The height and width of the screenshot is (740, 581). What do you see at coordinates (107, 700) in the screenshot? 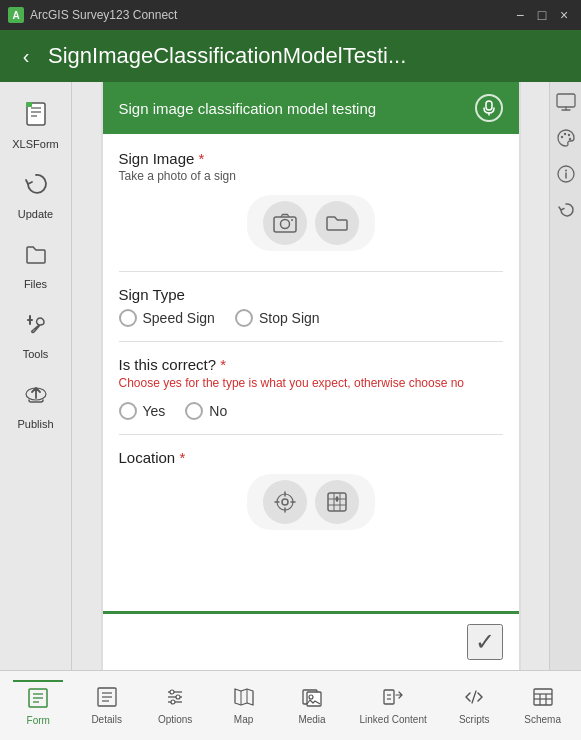
I see `details-tab-icon` at bounding box center [107, 700].